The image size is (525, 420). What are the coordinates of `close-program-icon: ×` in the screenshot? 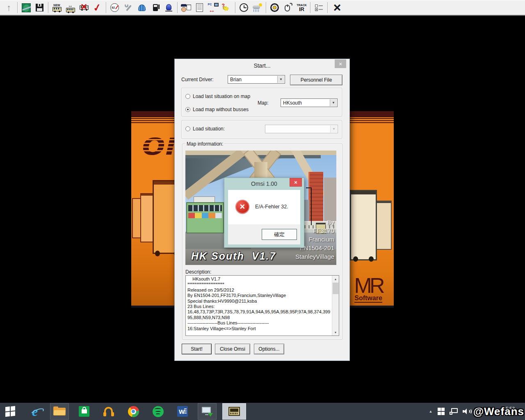 It's located at (337, 7).